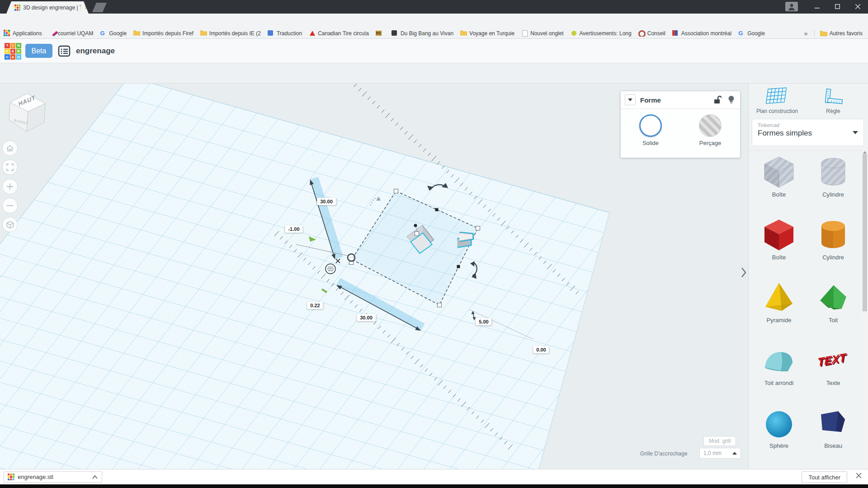  What do you see at coordinates (731, 100) in the screenshot?
I see `lightbulb-icon` at bounding box center [731, 100].